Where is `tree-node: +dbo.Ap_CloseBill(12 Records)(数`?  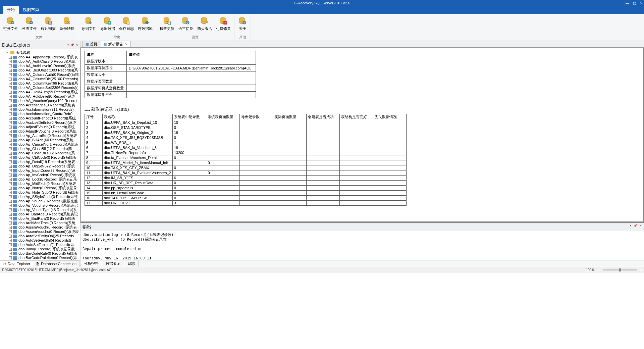
tree-node: +dbo.Ap_CloseBill(12 Records)(数 is located at coordinates (40, 149).